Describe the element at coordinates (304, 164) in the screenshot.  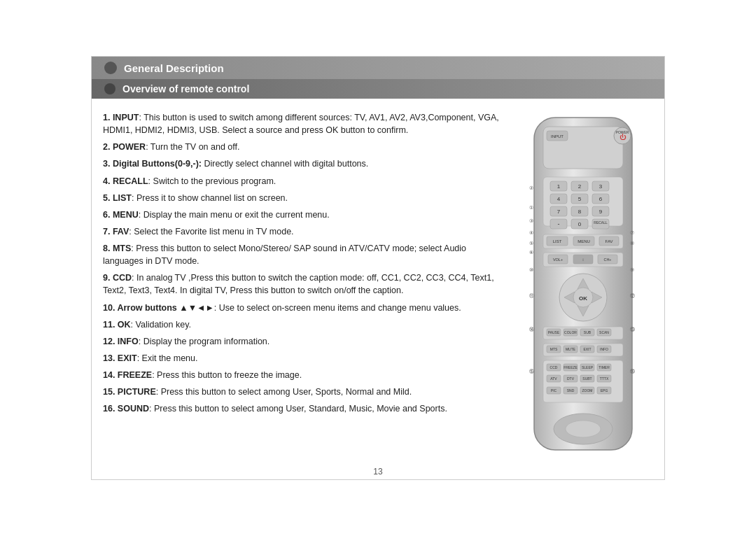
I see `list-item: 3. Digital Buttons(0-9,-): Directly sele…` at that location.